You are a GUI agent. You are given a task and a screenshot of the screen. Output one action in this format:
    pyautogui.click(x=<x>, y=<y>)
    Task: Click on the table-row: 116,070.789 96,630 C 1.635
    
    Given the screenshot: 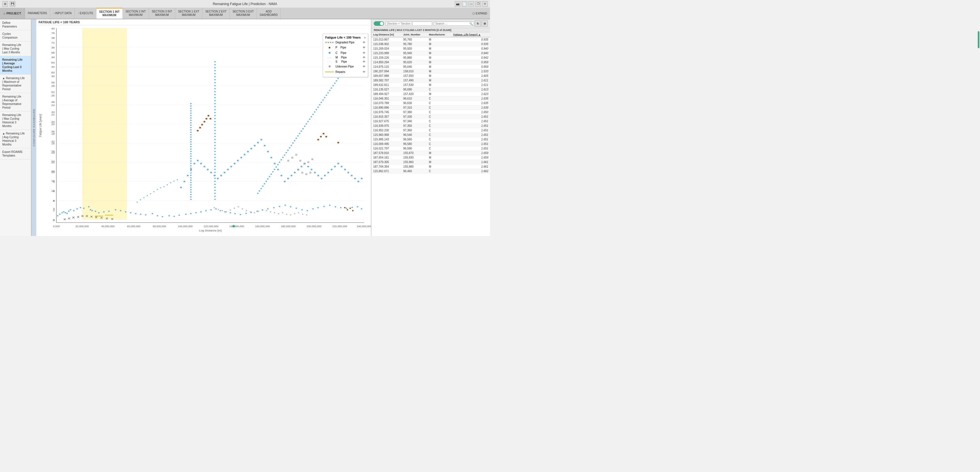 What is the action you would take?
    pyautogui.click(x=431, y=103)
    